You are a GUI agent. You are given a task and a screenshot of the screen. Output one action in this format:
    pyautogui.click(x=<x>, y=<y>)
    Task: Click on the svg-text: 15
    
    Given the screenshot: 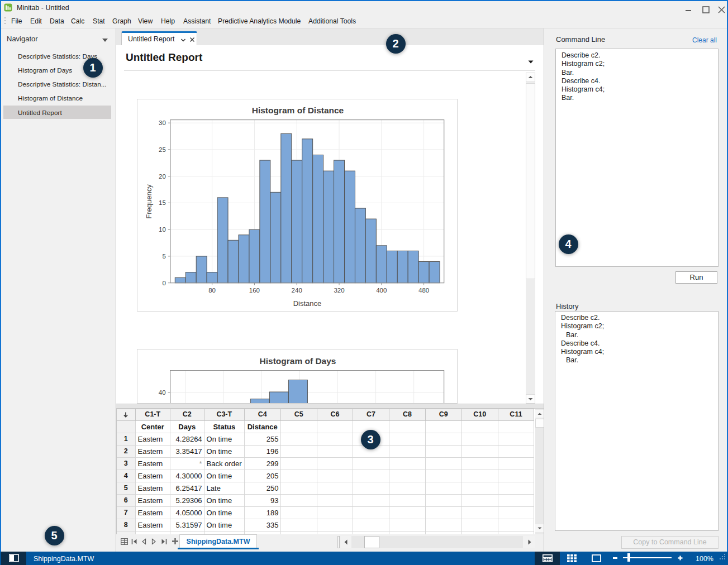 What is the action you would take?
    pyautogui.click(x=162, y=203)
    